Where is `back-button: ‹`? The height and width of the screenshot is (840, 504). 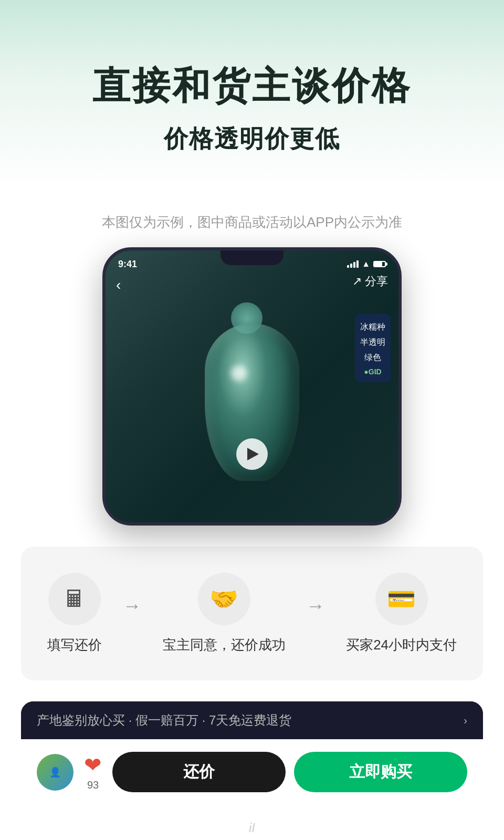
back-button: ‹ is located at coordinates (119, 285).